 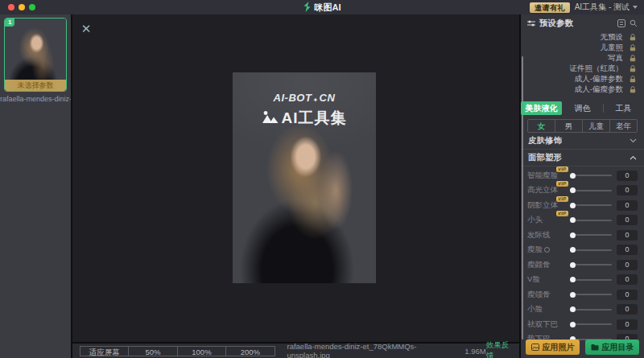 I want to click on workspace-label: AI工具集 - 测试, so click(x=602, y=7).